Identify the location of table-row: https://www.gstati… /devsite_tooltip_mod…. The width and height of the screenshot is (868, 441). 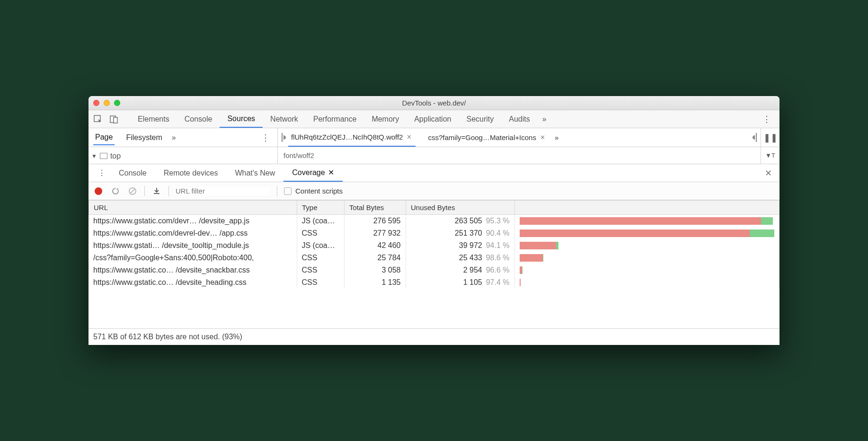
(434, 246).